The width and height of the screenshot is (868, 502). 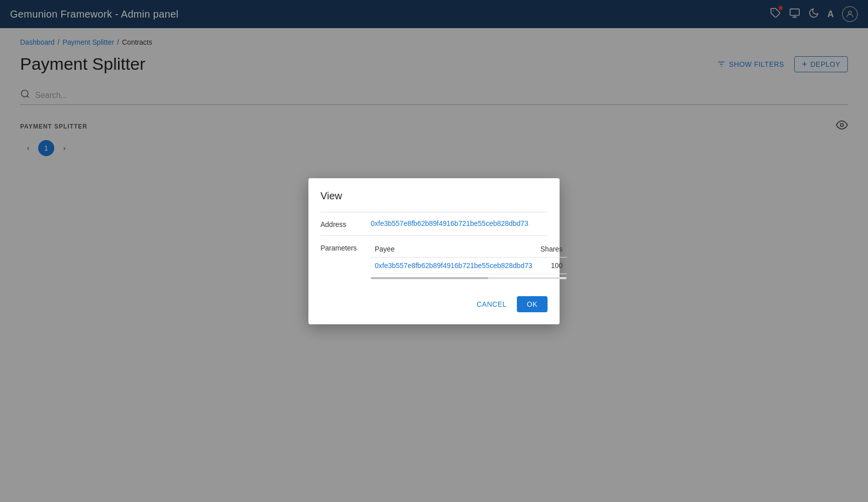 What do you see at coordinates (434, 196) in the screenshot?
I see `dialog-title: View` at bounding box center [434, 196].